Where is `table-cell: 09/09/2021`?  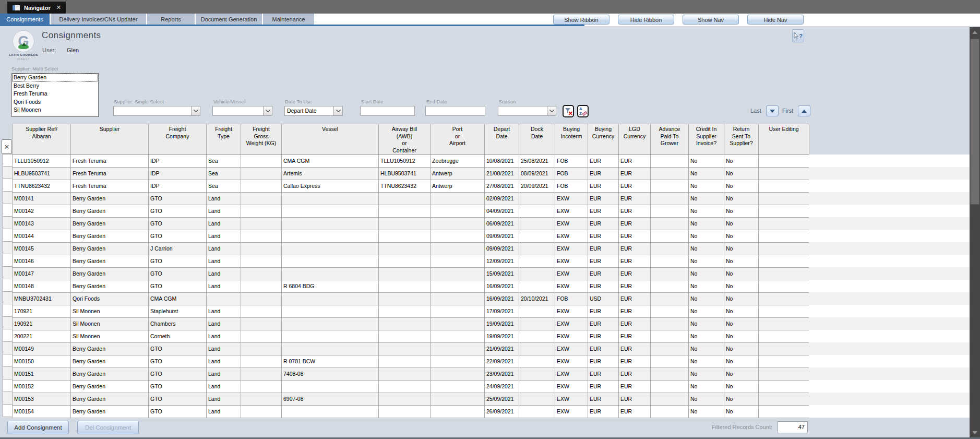 table-cell: 09/09/2021 is located at coordinates (502, 248).